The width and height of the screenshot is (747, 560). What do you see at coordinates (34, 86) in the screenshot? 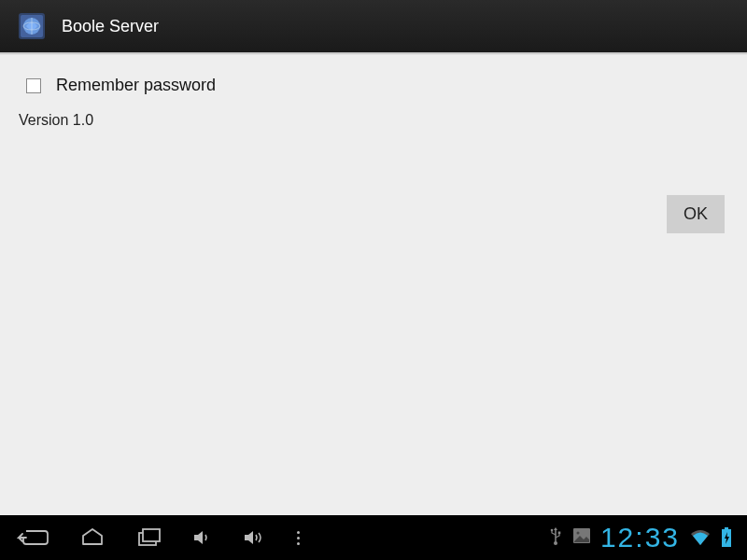
I see `remember-password-checkbox` at bounding box center [34, 86].